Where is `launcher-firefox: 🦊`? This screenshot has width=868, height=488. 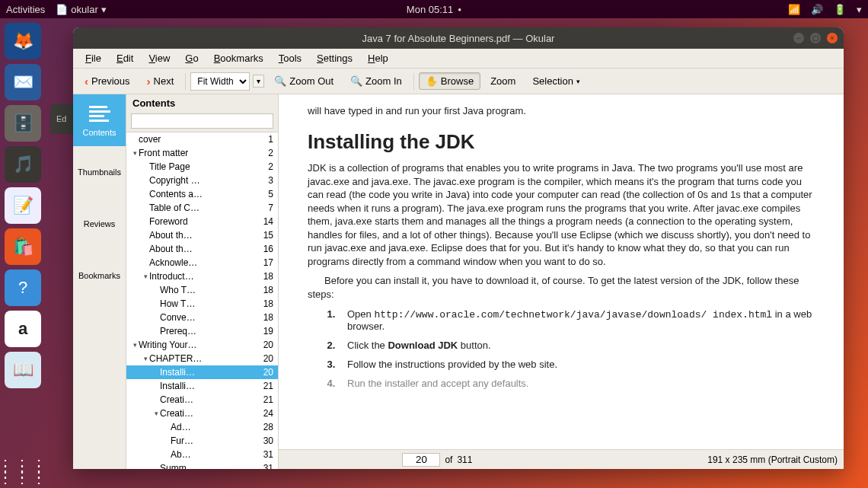 launcher-firefox: 🦊 is located at coordinates (23, 41).